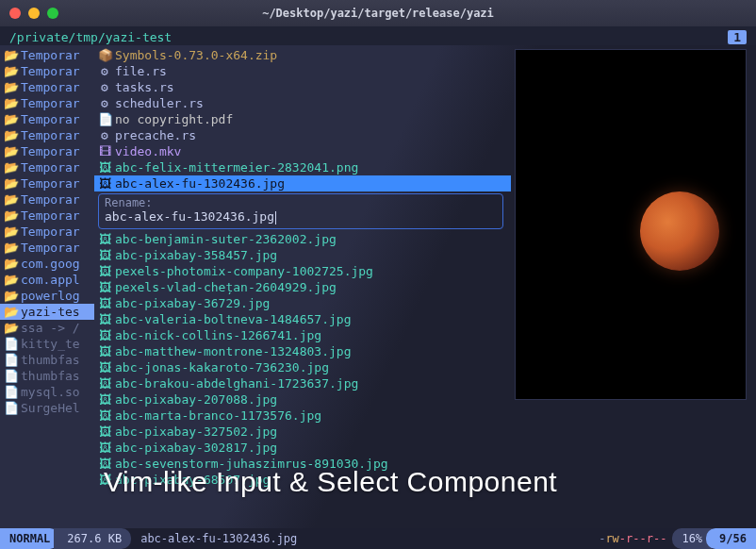  I want to click on file-item-label: no copyright.pdf, so click(173, 119).